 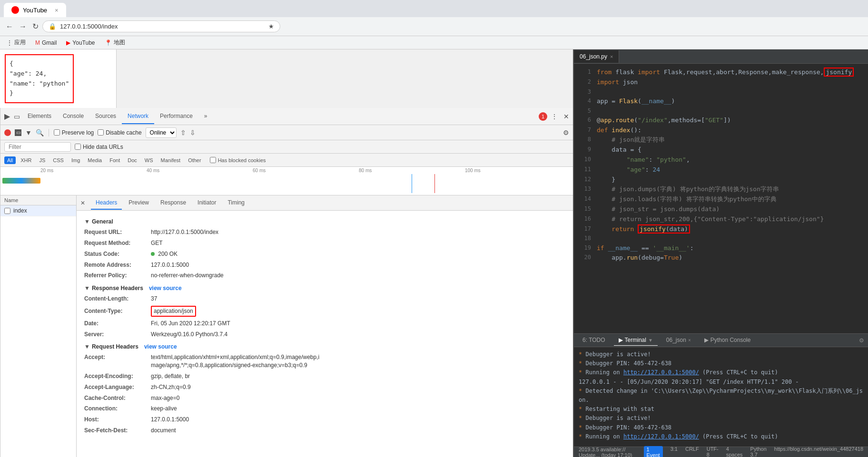 I want to click on remote-address-value: 127.0.0.1:5000, so click(x=170, y=265).